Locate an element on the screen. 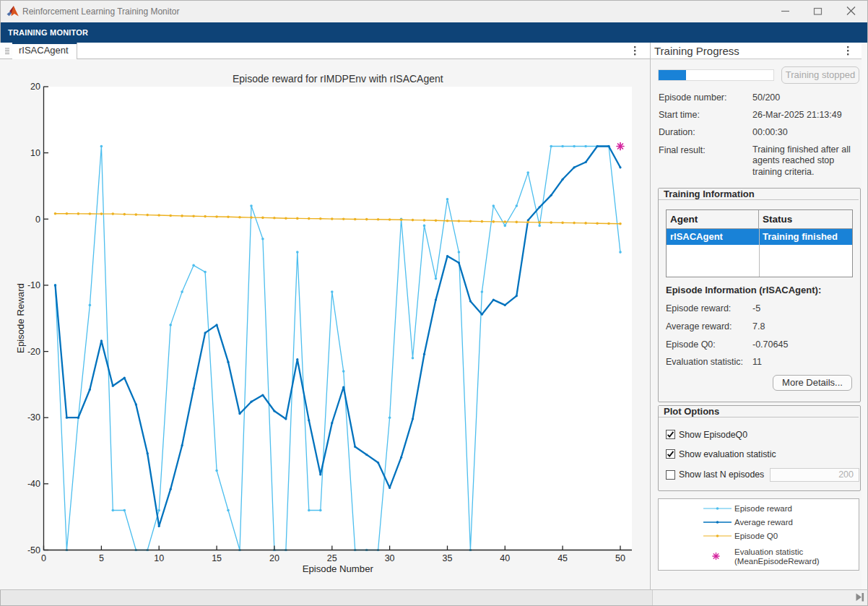 Image resolution: width=868 pixels, height=606 pixels. svg-text: -40 is located at coordinates (34, 484).